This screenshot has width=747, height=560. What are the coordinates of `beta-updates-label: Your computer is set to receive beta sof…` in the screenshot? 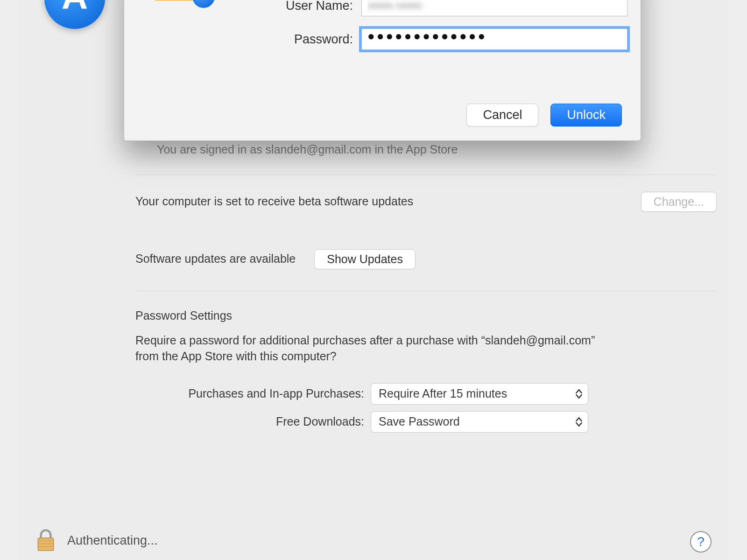 It's located at (388, 202).